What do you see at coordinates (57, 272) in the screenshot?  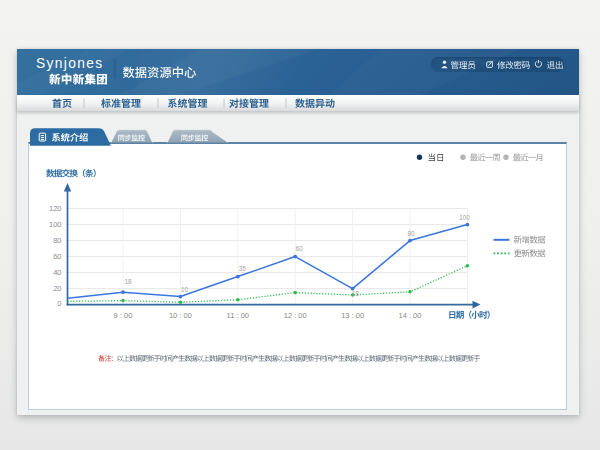 I see `svg-text: 40` at bounding box center [57, 272].